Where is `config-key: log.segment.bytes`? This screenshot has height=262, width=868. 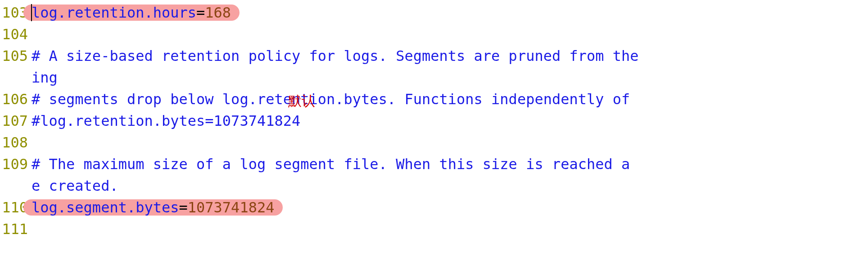
config-key: log.segment.bytes is located at coordinates (105, 207).